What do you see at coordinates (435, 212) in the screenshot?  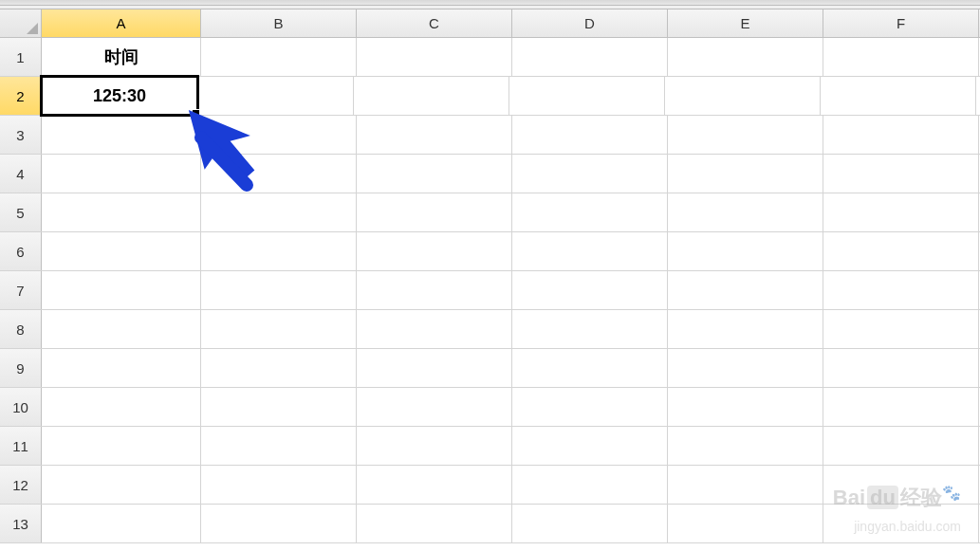 I see `cell-C5` at bounding box center [435, 212].